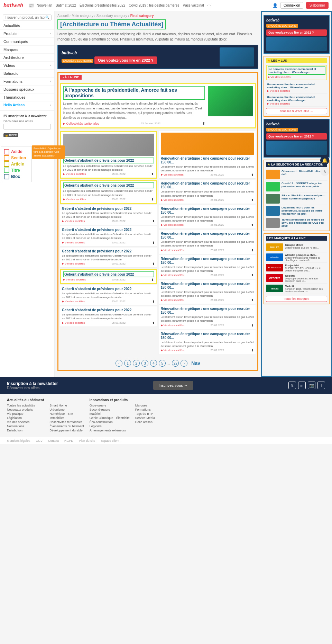  Describe the element at coordinates (26, 426) in the screenshot. I see `footer-link: Nominations` at that location.